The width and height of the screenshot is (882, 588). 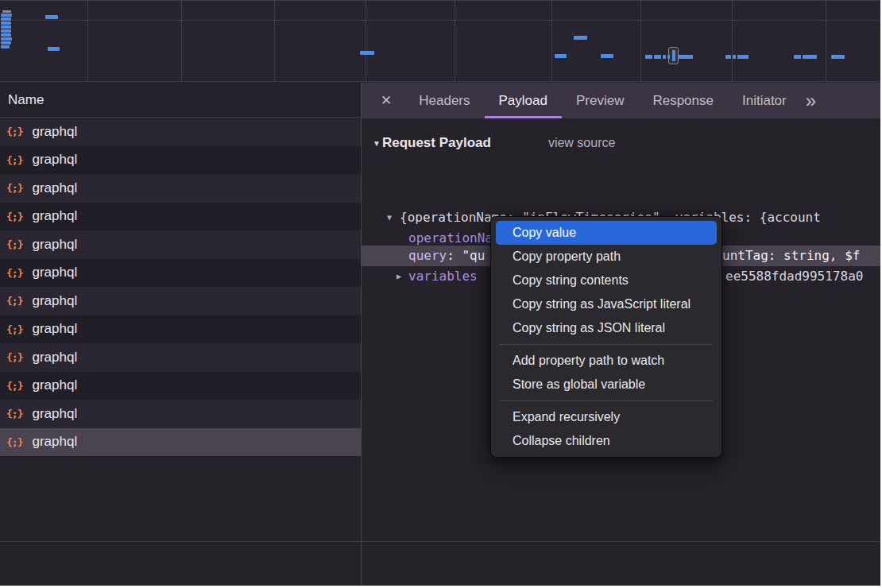 What do you see at coordinates (474, 256) in the screenshot?
I see `json-string-value: "qu` at bounding box center [474, 256].